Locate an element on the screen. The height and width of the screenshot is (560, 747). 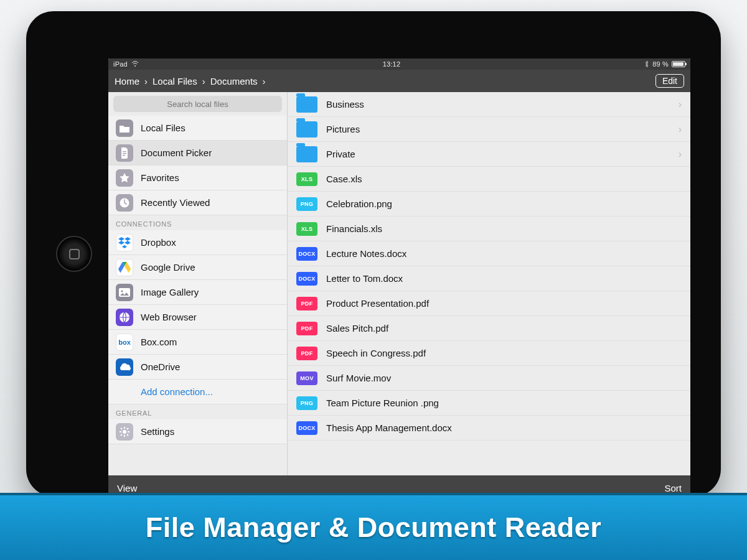
crumb-home: Home is located at coordinates (127, 81).